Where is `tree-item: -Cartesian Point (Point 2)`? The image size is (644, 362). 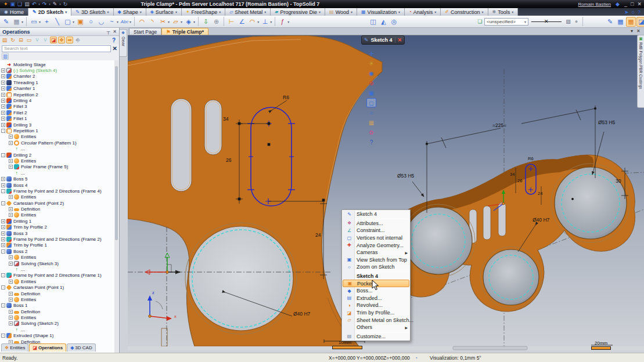 tree-item: -Cartesian Point (Point 2) is located at coordinates (57, 203).